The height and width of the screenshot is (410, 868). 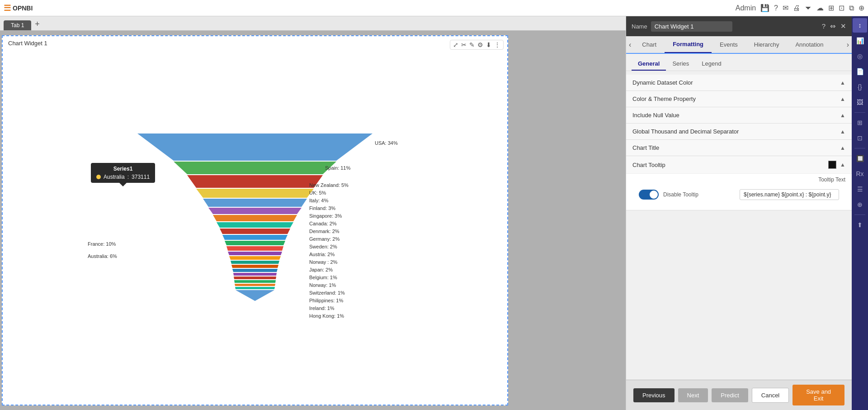 What do you see at coordinates (255, 288) in the screenshot?
I see `funnel-segment-hongkong` at bounding box center [255, 288].